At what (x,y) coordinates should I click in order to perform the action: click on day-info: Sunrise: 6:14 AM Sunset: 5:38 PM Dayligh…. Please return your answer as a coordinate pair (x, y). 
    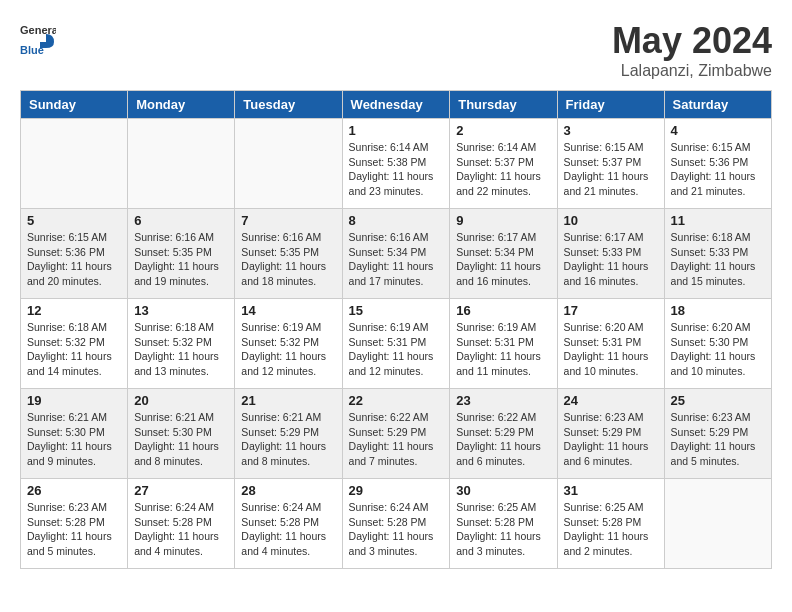
    Looking at the image, I should click on (396, 170).